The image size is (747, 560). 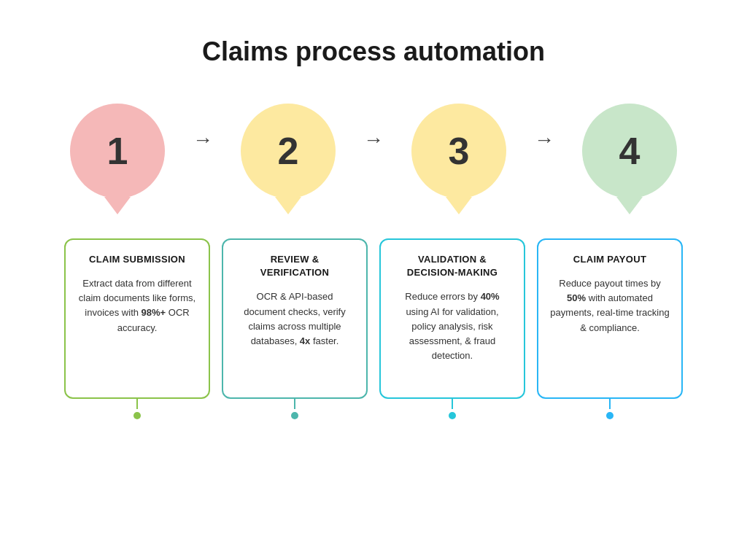 What do you see at coordinates (452, 327) in the screenshot?
I see `card-3-body: Reduce errors by 40% using AI for valida…` at bounding box center [452, 327].